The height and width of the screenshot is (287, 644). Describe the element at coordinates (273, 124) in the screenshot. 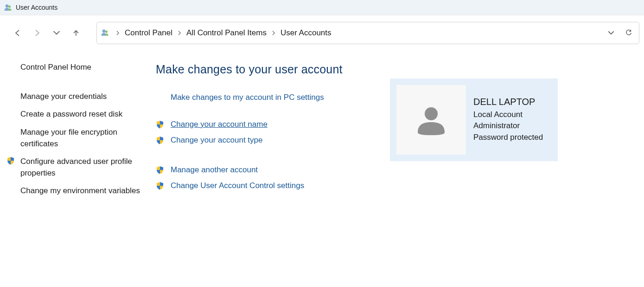

I see `change-account-name-link: Change your account name` at that location.